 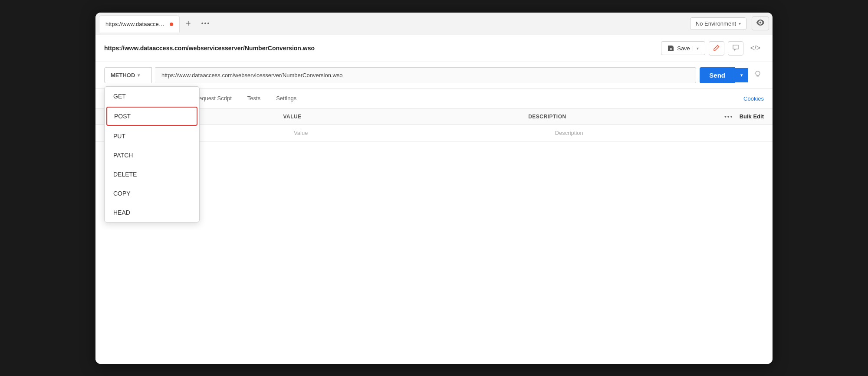 I want to click on row-description-cell, so click(x=660, y=133).